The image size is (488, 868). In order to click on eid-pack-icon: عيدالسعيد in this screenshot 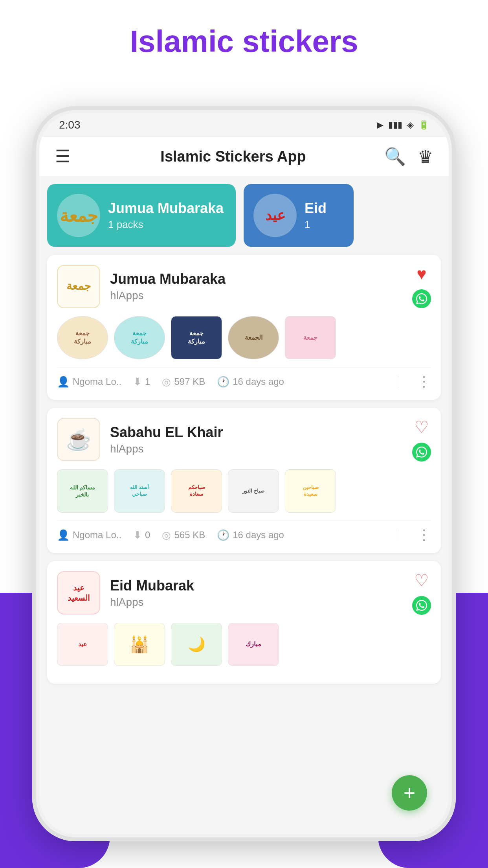, I will do `click(79, 593)`.